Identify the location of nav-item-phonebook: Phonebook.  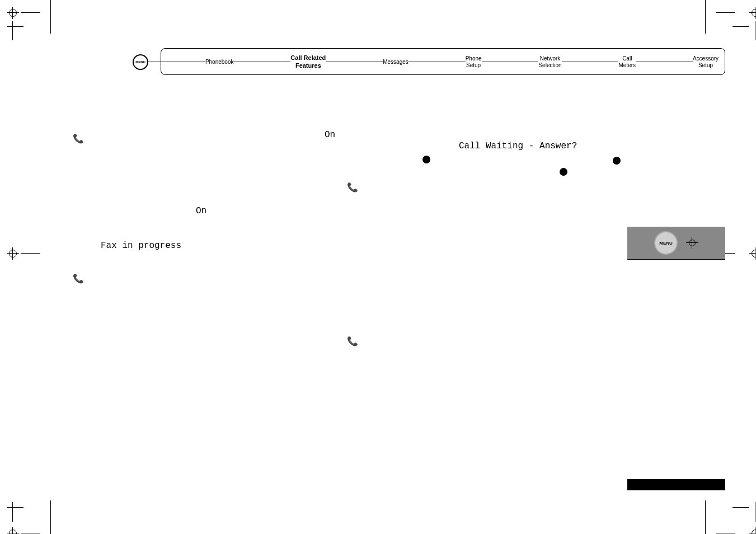
(219, 62).